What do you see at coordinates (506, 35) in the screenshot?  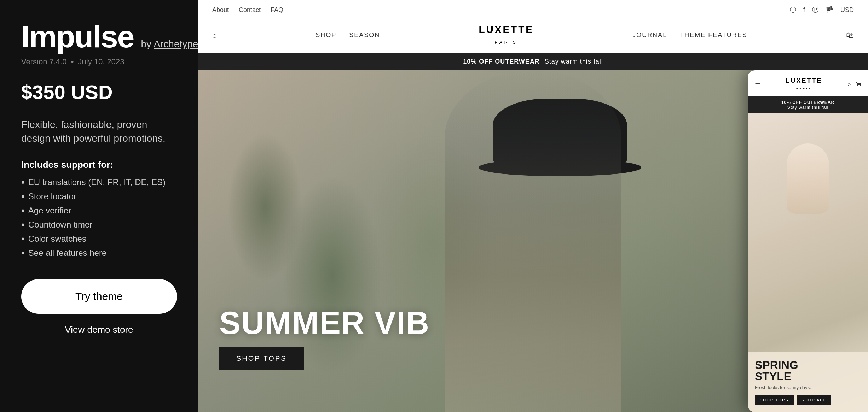 I see `store-logo-text: LUXETTE PARIS` at bounding box center [506, 35].